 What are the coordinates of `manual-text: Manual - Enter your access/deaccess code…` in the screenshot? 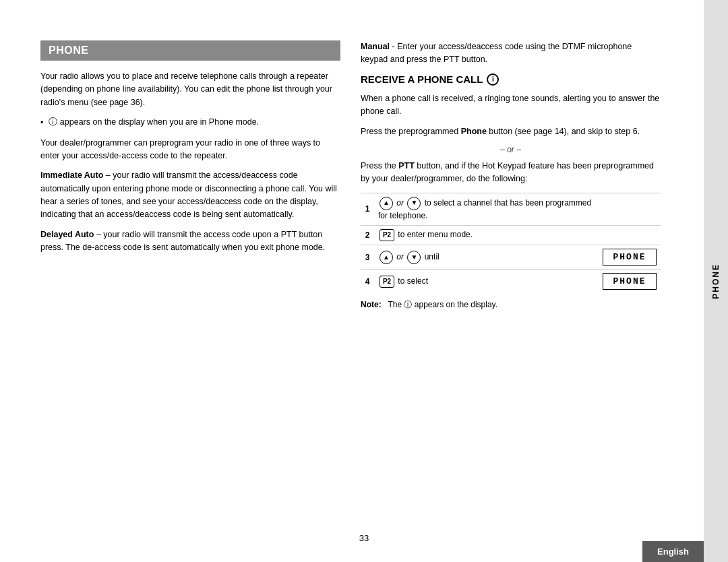 It's located at (511, 54).